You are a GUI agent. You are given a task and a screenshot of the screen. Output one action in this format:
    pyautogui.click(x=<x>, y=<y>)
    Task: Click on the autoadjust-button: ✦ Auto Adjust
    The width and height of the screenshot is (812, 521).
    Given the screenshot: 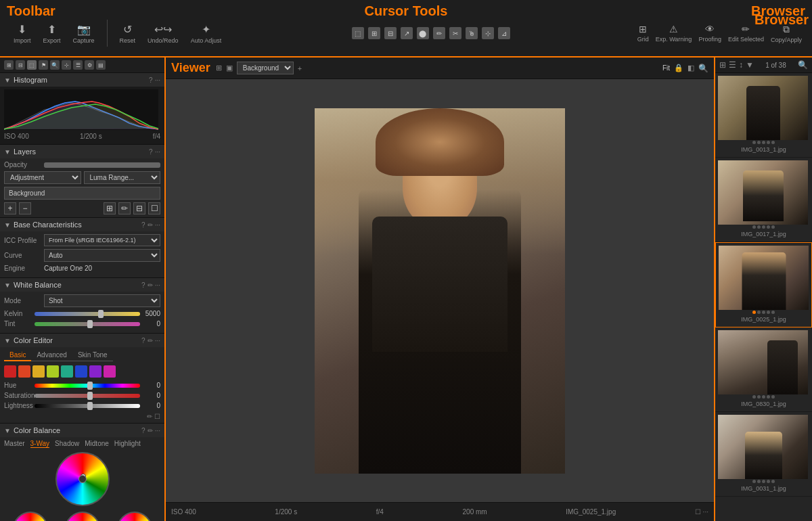 What is the action you would take?
    pyautogui.click(x=206, y=34)
    